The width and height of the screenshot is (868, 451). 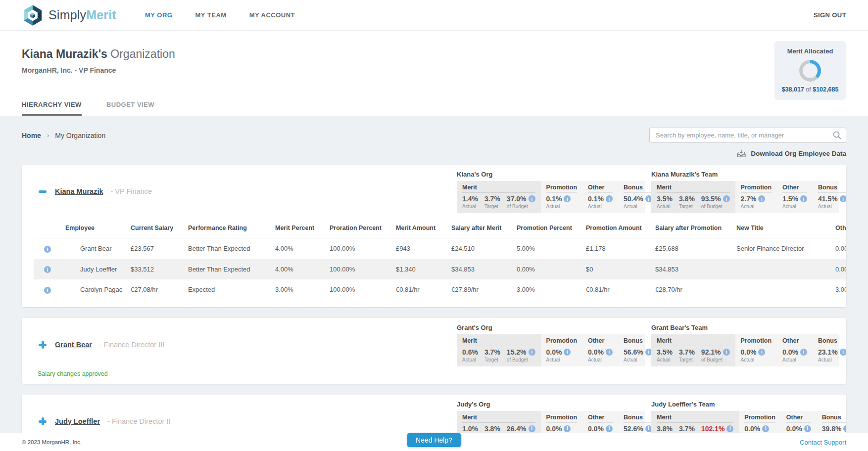 I want to click on stat-section-promotion: Promotion 2.7%i Actual, so click(x=756, y=197).